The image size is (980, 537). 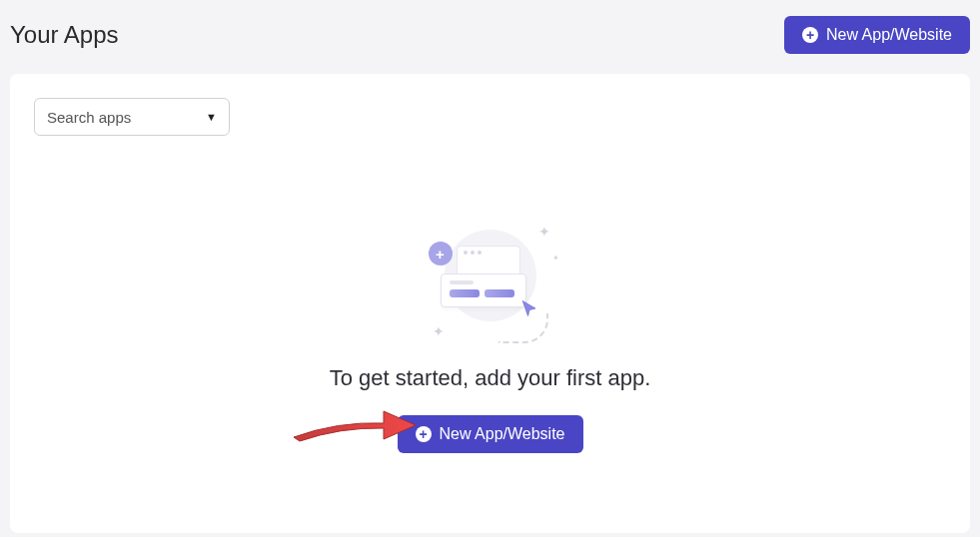 What do you see at coordinates (490, 378) in the screenshot?
I see `empty-state-title: To get started, add your first app.` at bounding box center [490, 378].